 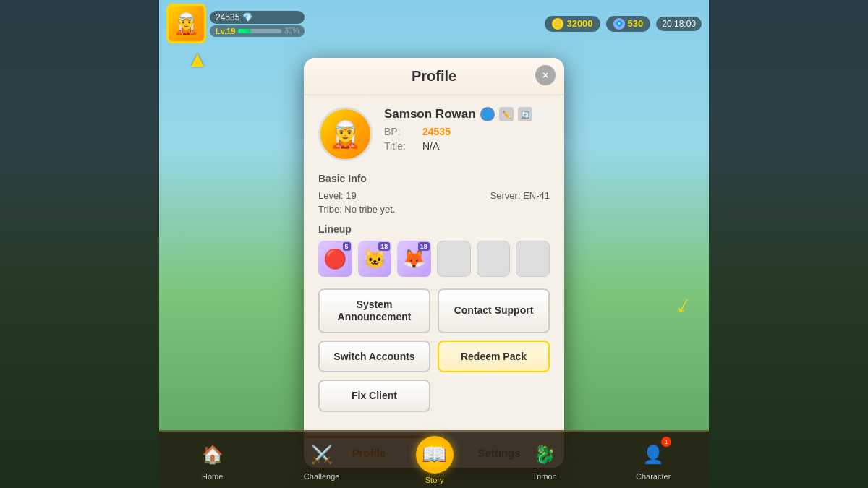 I want to click on lineup-section: Lineup 🔴 5 🐱 18 🦊 18, so click(x=434, y=250).